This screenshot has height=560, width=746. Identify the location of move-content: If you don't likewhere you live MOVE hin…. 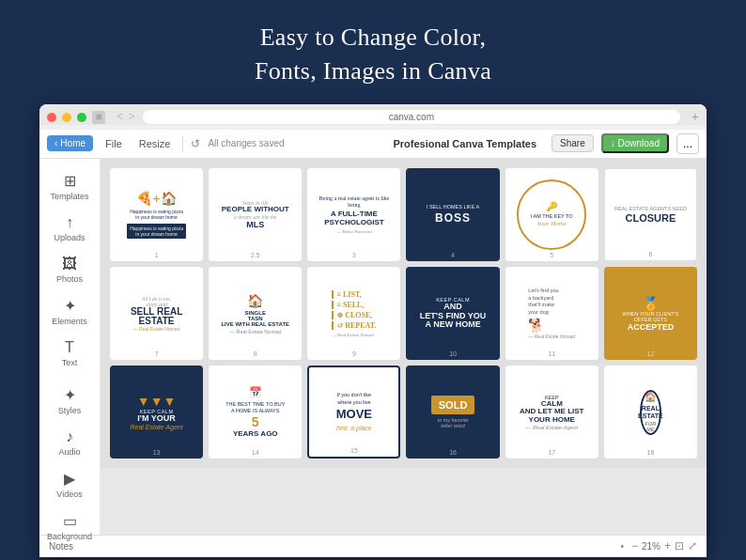
(354, 412).